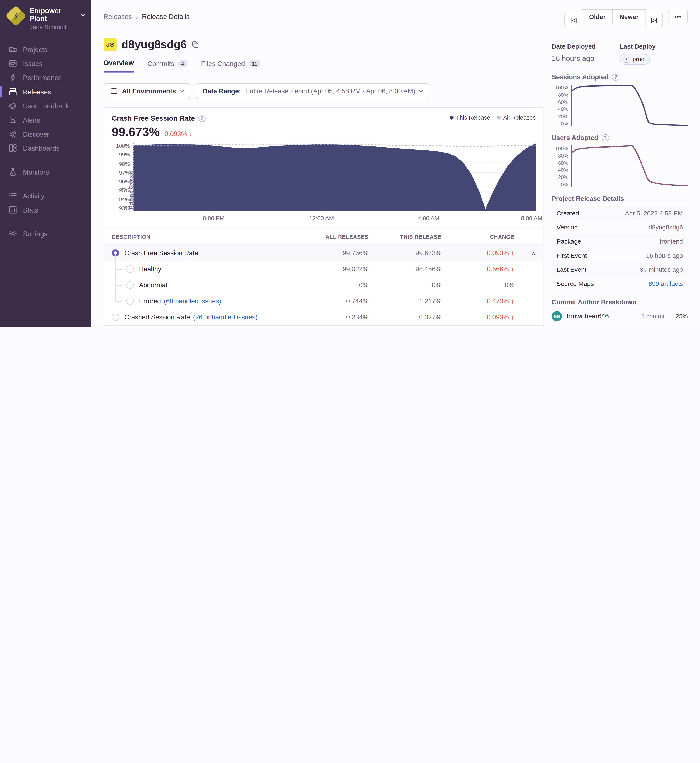  What do you see at coordinates (520, 117) in the screenshot?
I see `legend-label: All Releases` at bounding box center [520, 117].